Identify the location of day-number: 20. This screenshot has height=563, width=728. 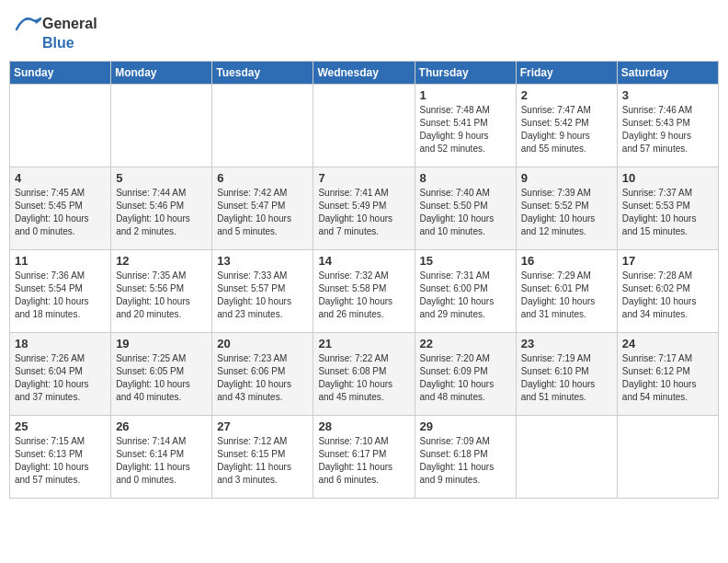
(263, 344).